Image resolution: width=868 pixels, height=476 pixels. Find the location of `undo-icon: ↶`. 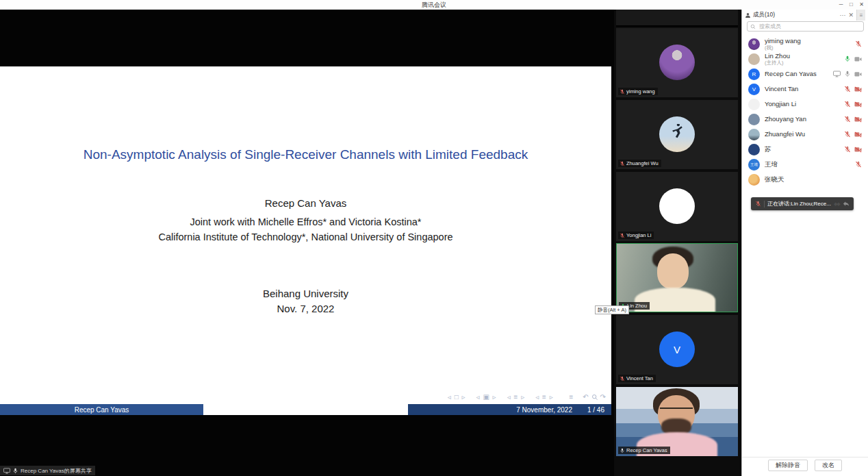

undo-icon: ↶ is located at coordinates (586, 397).